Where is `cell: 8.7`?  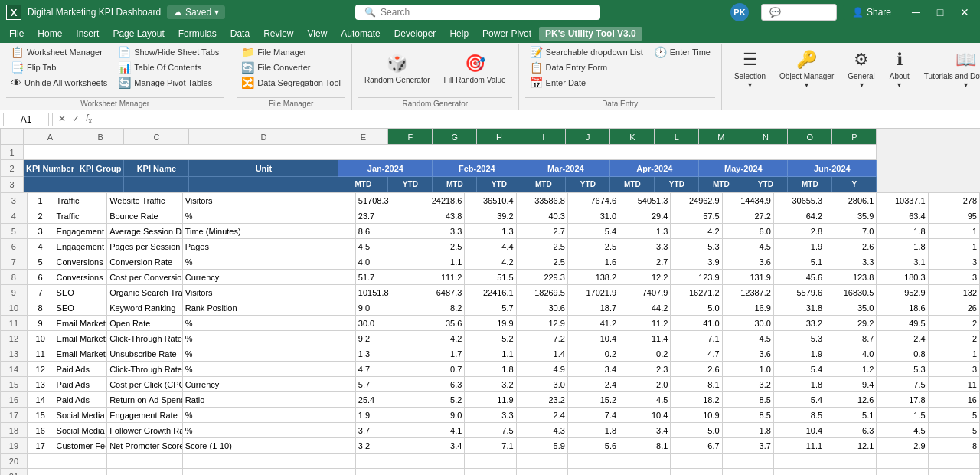 cell: 8.7 is located at coordinates (851, 339).